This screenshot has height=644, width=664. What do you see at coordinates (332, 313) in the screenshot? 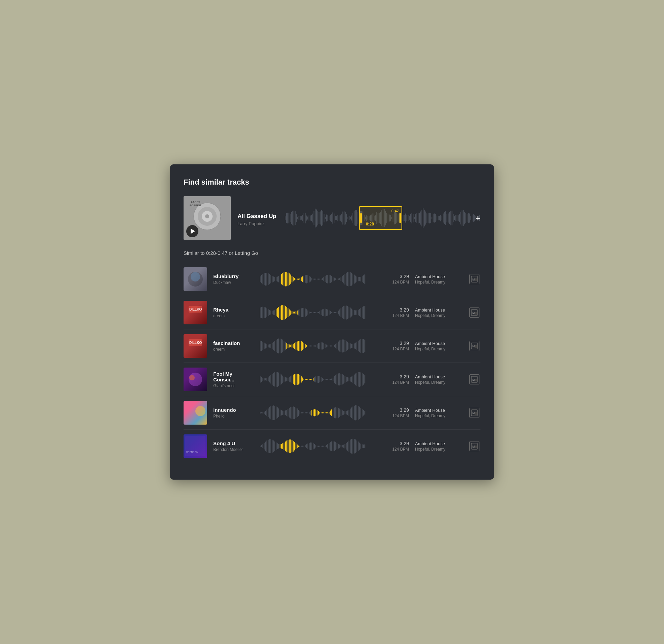
I see `track-row: DILLKORheyadreem3:29124 BPMAmbient House…` at bounding box center [332, 313].